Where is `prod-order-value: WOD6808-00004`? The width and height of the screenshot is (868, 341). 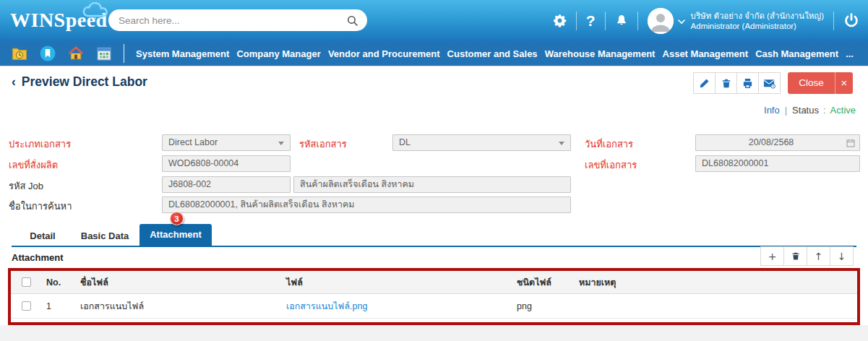
prod-order-value: WOD6808-00004 is located at coordinates (204, 163).